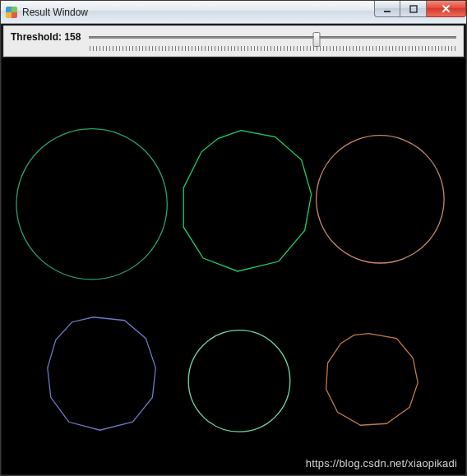 This screenshot has width=467, height=476. What do you see at coordinates (380, 199) in the screenshot?
I see `contour-top-right` at bounding box center [380, 199].